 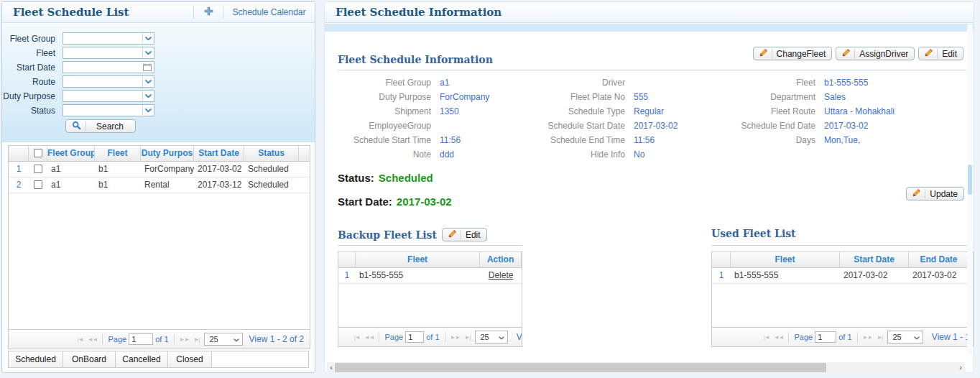 I want to click on tab-closed: Closed, so click(x=190, y=359).